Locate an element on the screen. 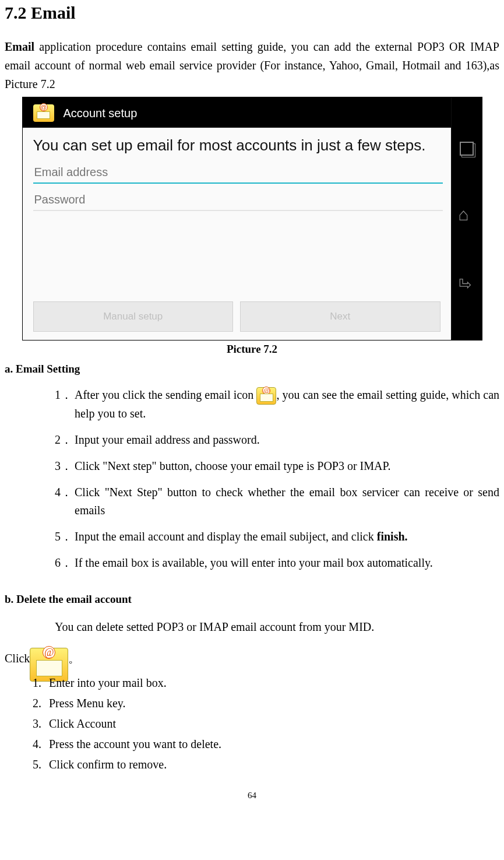 The image size is (504, 860). list-item: Click "Next Step" button to check whethe… is located at coordinates (287, 501).